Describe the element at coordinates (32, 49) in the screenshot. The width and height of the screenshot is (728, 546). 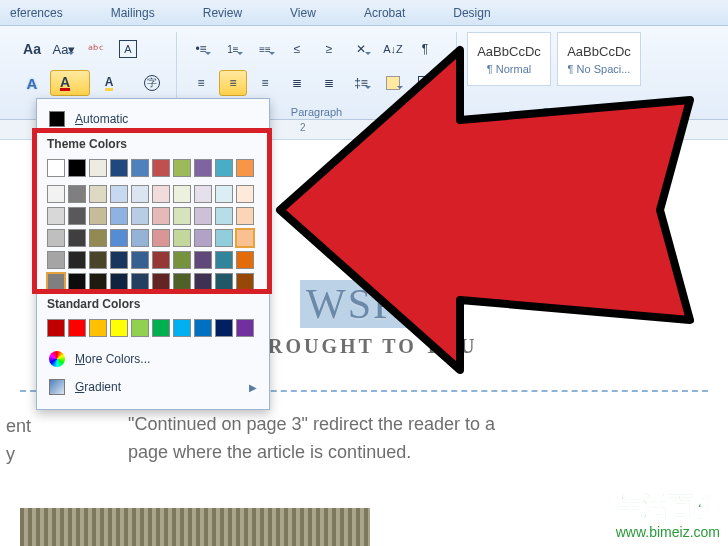
I see `grow-font-button: Aa` at that location.